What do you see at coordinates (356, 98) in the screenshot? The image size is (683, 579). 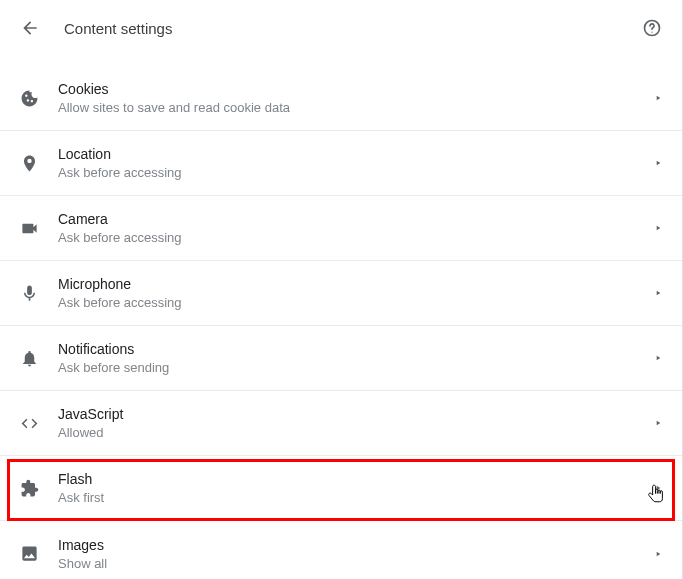 I see `row-content: Cookies Allow sites to save and read coo…` at bounding box center [356, 98].